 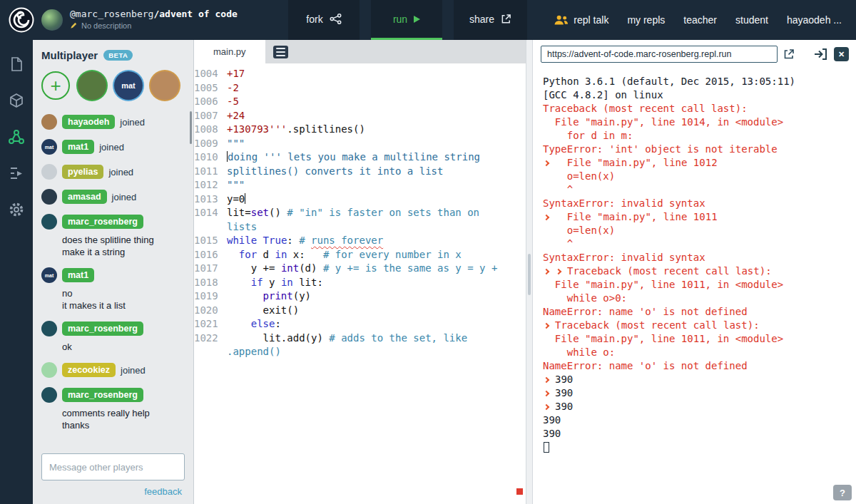 I want to click on run-button: run, so click(x=407, y=20).